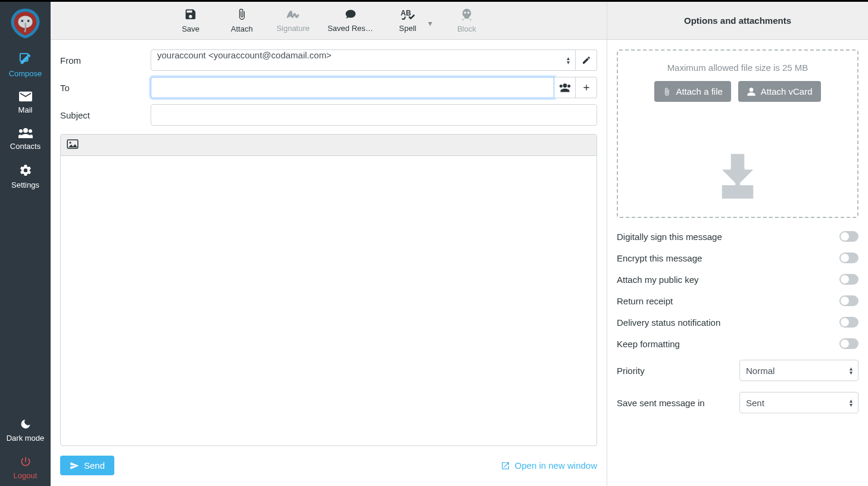 This screenshot has height=486, width=868. Describe the element at coordinates (556, 466) in the screenshot. I see `link-label: Open in new window` at that location.